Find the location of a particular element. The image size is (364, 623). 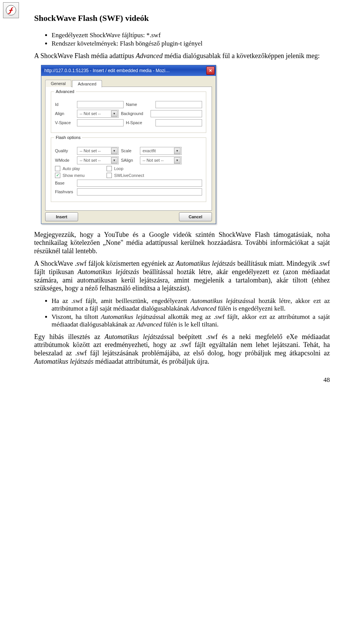

flashvars-input is located at coordinates (140, 192).